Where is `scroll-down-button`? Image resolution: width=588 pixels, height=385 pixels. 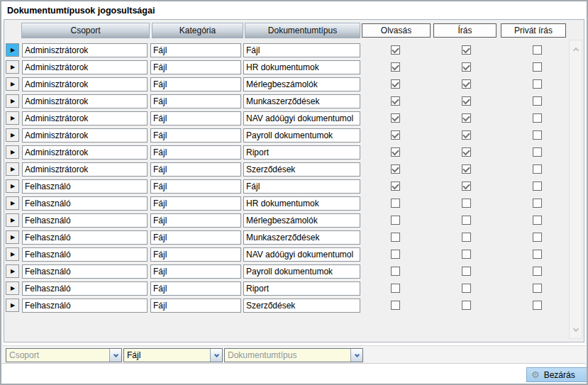
scroll-down-button is located at coordinates (576, 330).